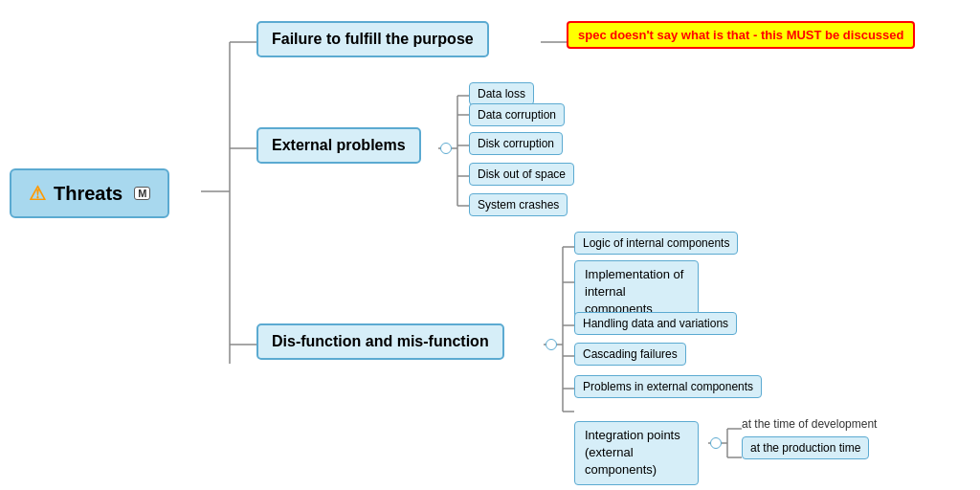 The image size is (980, 490). I want to click on integration-child-0: at the time of development, so click(810, 424).